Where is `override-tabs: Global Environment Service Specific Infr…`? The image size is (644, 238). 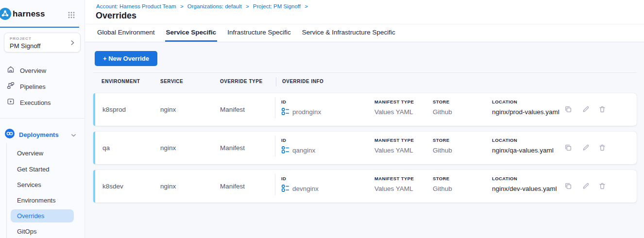 override-tabs: Global Environment Service Specific Infr… is located at coordinates (364, 33).